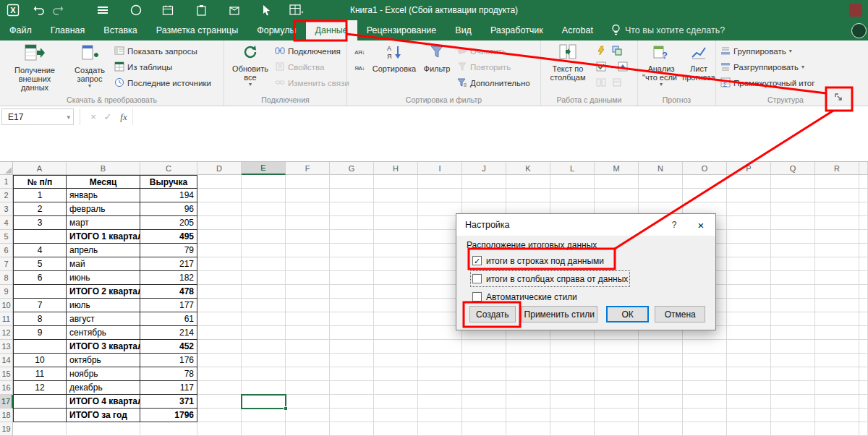  What do you see at coordinates (838, 250) in the screenshot?
I see `cell-R6` at bounding box center [838, 250].